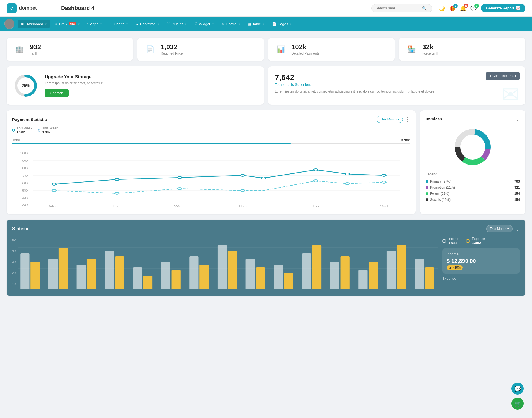 The height and width of the screenshot is (418, 532). Describe the element at coordinates (500, 8) in the screenshot. I see `generate-report-label: Generate Report` at that location.